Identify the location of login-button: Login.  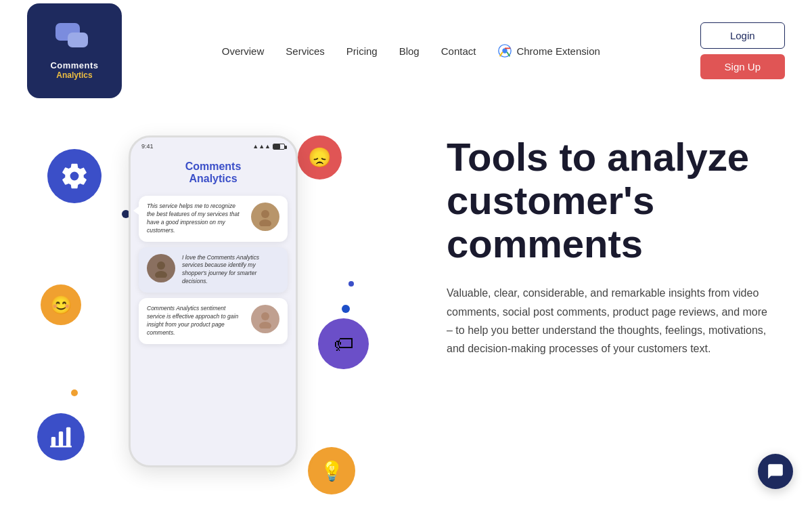
(743, 35).